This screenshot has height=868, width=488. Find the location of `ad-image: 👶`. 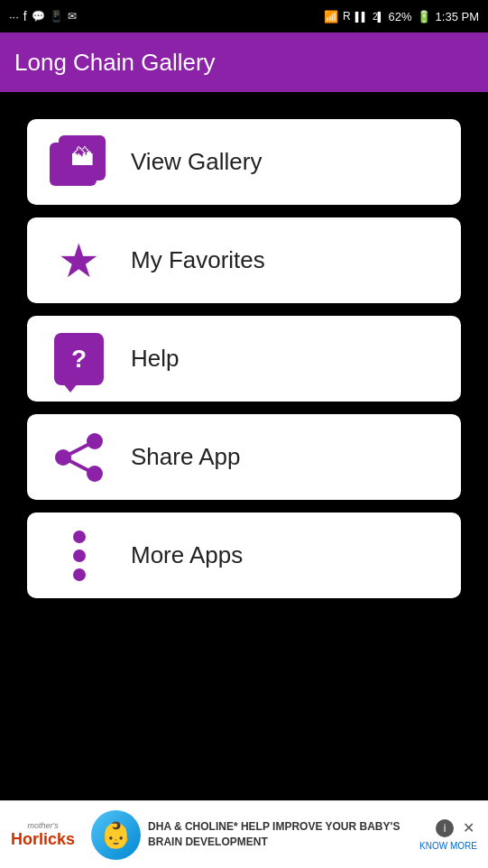

ad-image: 👶 is located at coordinates (115, 836).